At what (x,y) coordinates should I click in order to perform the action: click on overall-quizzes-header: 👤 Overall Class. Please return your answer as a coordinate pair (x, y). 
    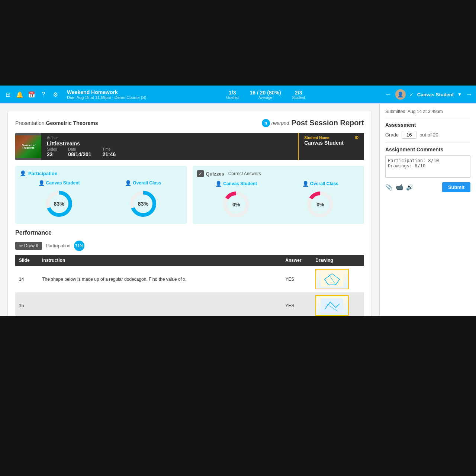
    Looking at the image, I should click on (321, 184).